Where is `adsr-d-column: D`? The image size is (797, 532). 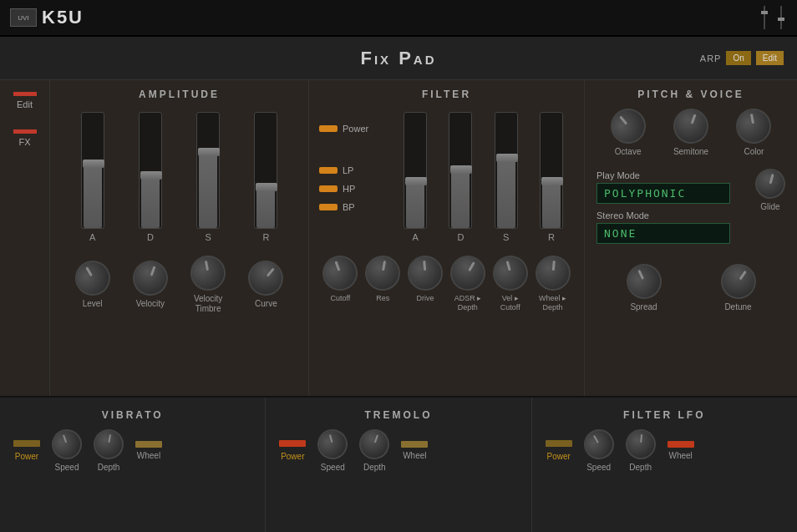
adsr-d-column: D is located at coordinates (150, 177).